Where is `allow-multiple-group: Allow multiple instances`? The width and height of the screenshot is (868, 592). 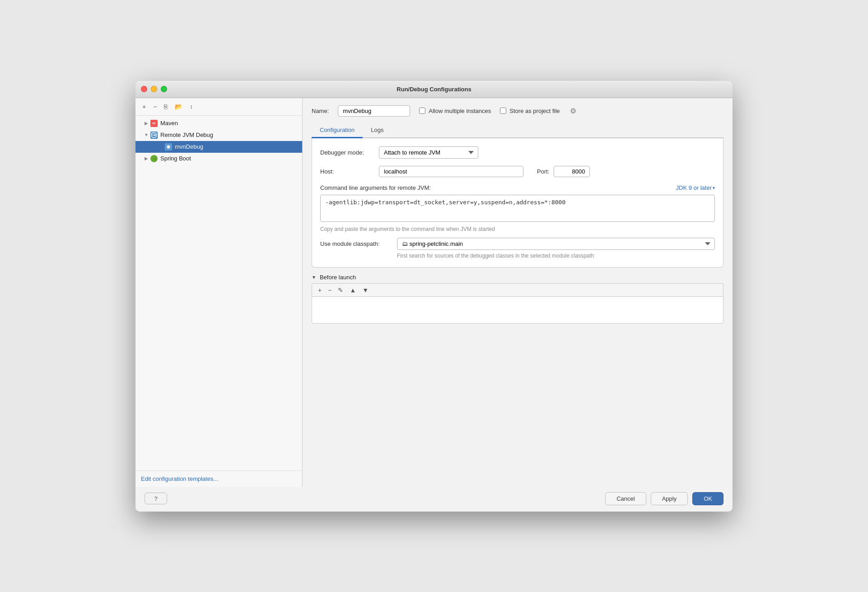
allow-multiple-group: Allow multiple instances is located at coordinates (455, 111).